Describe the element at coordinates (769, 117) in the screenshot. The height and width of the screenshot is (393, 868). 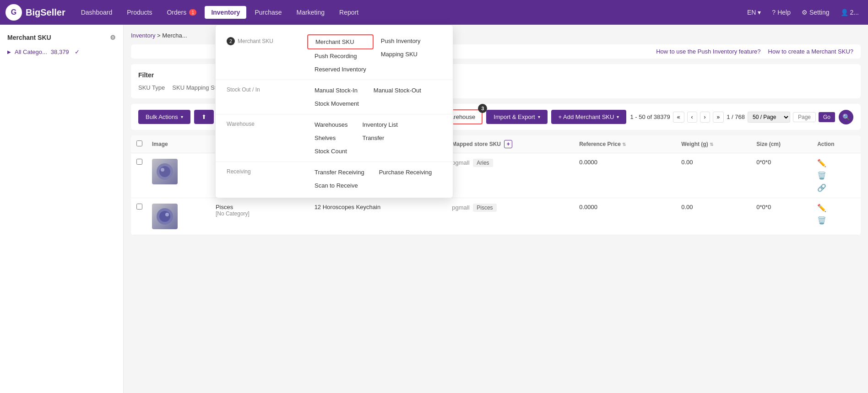
I see `per-page-select: 50 / Page 100 / Page` at that location.